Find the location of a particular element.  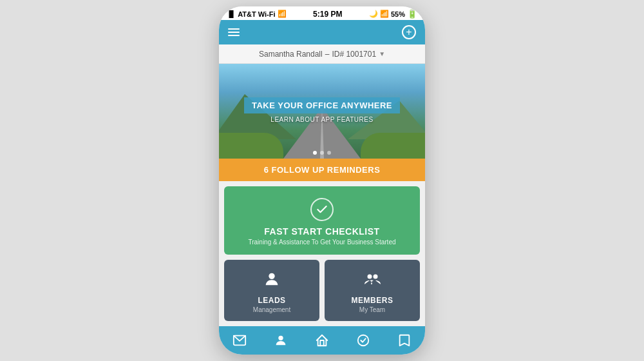

battery-label: 55% is located at coordinates (398, 14).